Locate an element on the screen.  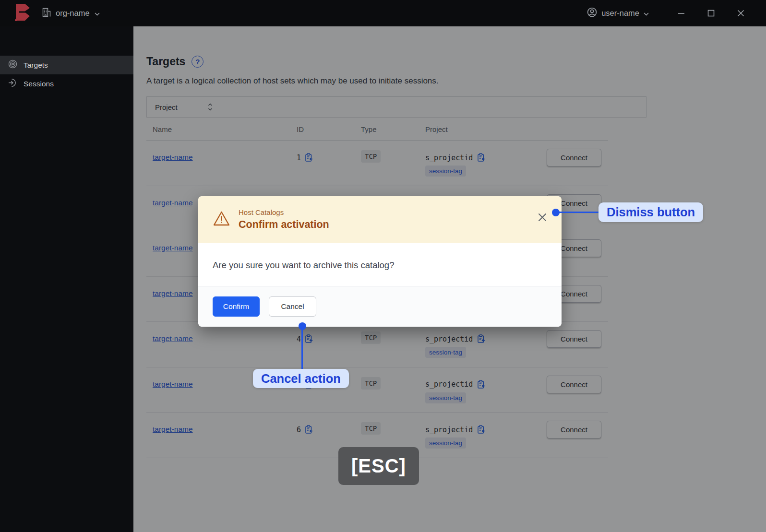
sidebar-item-targets: Targets is located at coordinates (67, 65).